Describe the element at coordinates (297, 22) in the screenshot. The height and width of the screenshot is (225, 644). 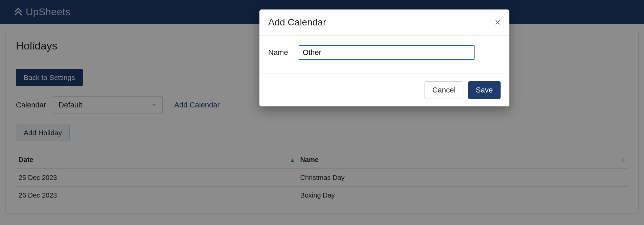
I see `modal-title: Add Calendar` at that location.